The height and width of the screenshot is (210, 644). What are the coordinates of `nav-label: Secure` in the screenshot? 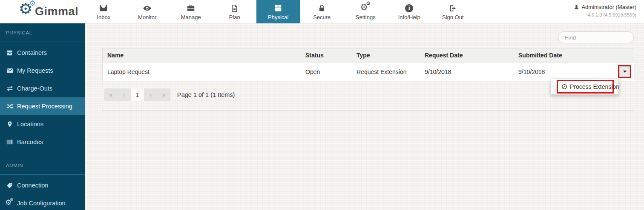 It's located at (322, 17).